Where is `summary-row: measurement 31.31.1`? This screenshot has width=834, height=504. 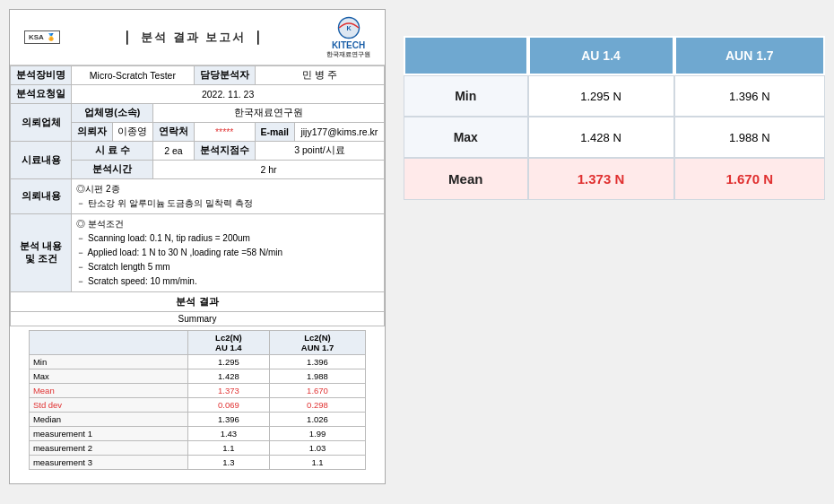
summary-row: measurement 31.31.1 is located at coordinates (197, 463).